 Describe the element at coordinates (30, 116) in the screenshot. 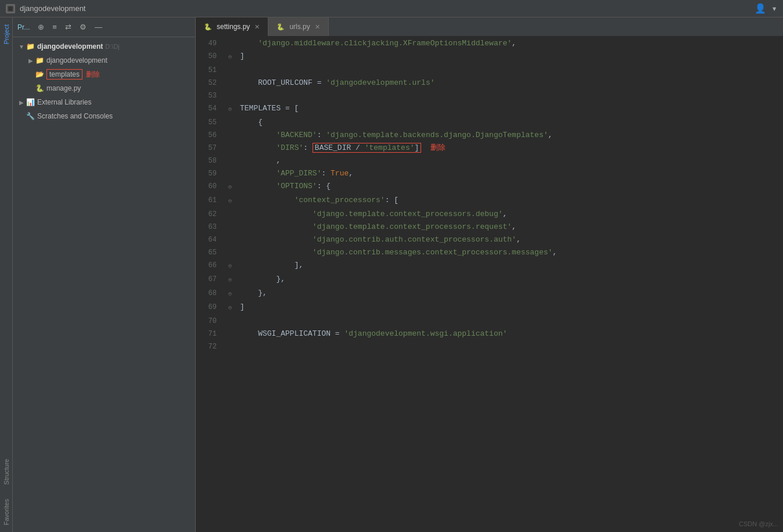

I see `scratches-icon: 🔧` at that location.